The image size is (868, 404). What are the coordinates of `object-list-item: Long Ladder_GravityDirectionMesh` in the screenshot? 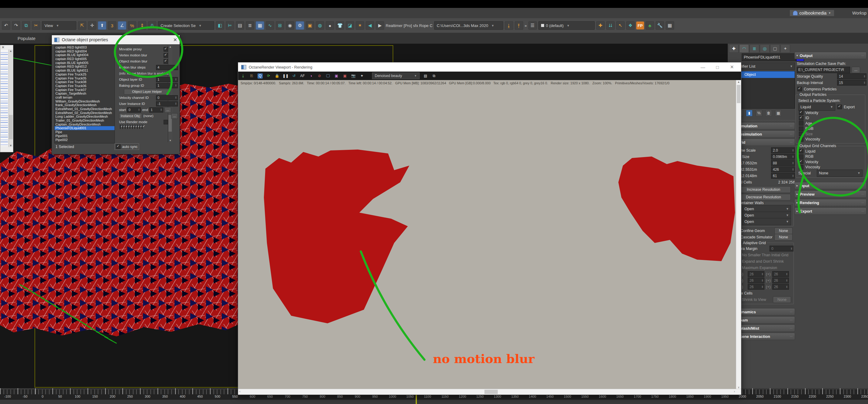 It's located at (85, 117).